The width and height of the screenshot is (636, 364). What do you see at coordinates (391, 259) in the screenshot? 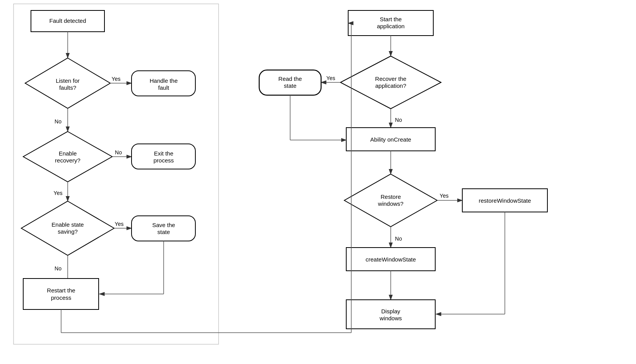
I see `create-window-state-label: createWindowState` at bounding box center [391, 259].